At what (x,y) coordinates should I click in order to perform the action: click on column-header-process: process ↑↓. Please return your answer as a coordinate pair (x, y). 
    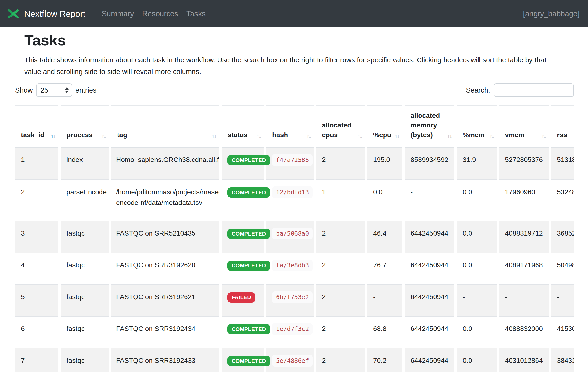
    Looking at the image, I should click on (85, 127).